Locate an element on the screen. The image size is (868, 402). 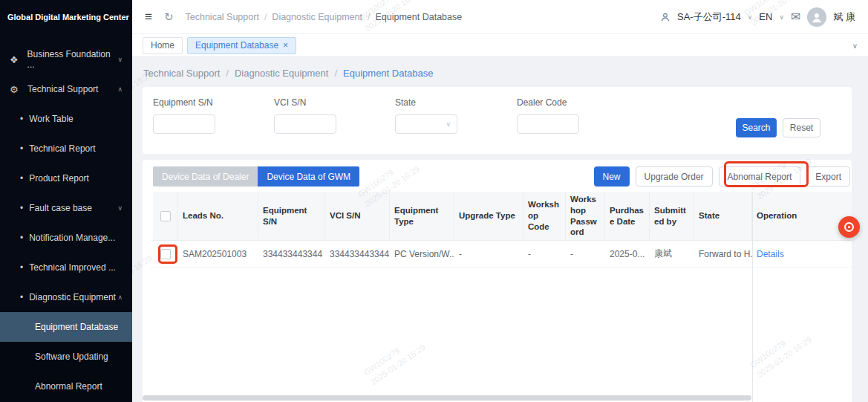
sidebar-item-label: Software Updating is located at coordinates (71, 357).